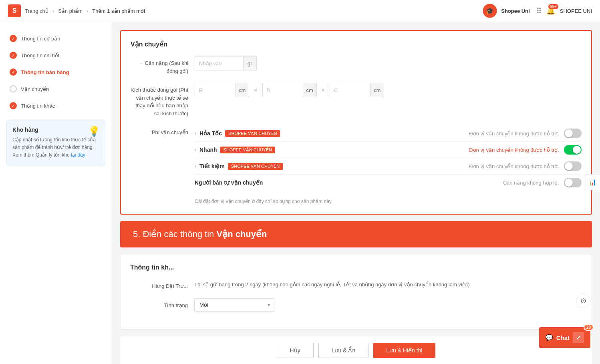  Describe the element at coordinates (388, 305) in the screenshot. I see `tinh-trang-content: Mới Đã sử dụng ▾` at that location.